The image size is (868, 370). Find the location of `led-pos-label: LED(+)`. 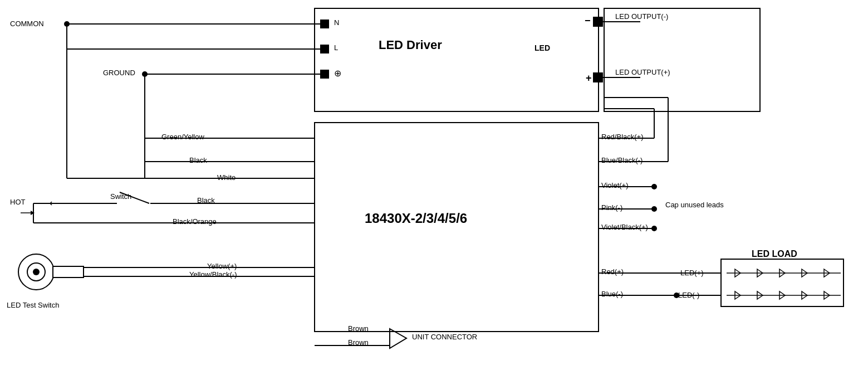

led-pos-label: LED(+) is located at coordinates (692, 273).